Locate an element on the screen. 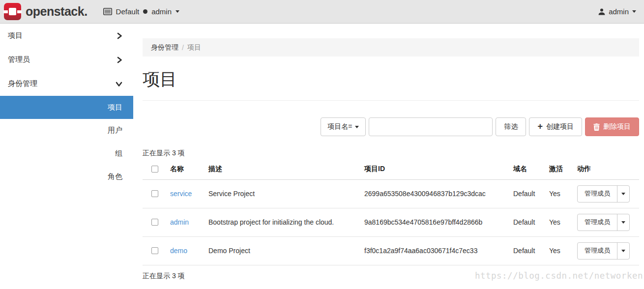 This screenshot has width=644, height=289. select-all-checkbox is located at coordinates (155, 169).